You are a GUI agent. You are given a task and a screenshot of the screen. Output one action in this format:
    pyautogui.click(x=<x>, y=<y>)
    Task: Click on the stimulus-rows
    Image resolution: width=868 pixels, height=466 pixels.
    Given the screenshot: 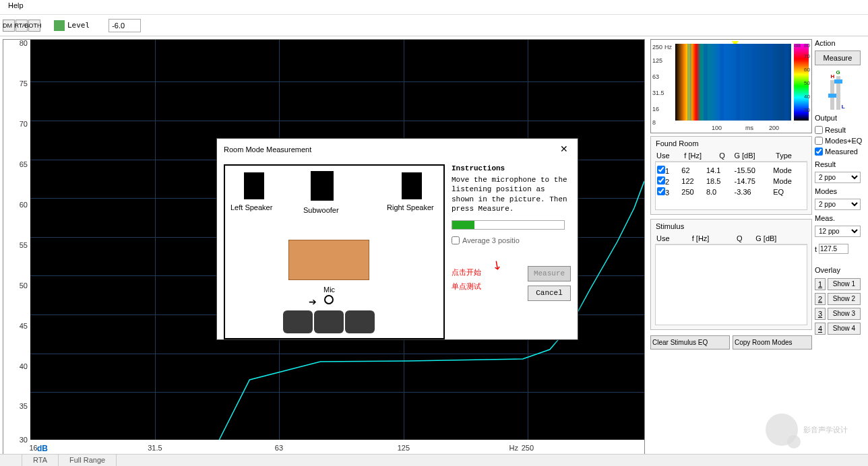 What is the action you would take?
    pyautogui.click(x=731, y=285)
    